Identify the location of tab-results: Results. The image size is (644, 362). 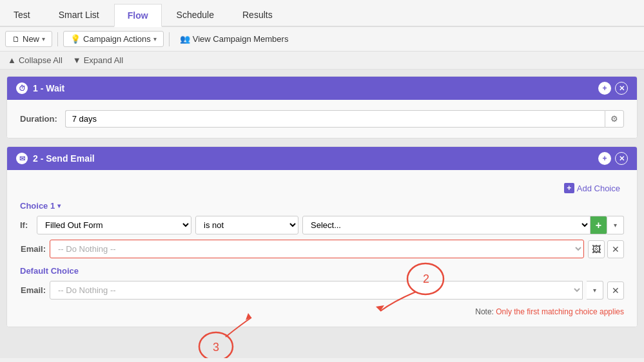
(258, 14).